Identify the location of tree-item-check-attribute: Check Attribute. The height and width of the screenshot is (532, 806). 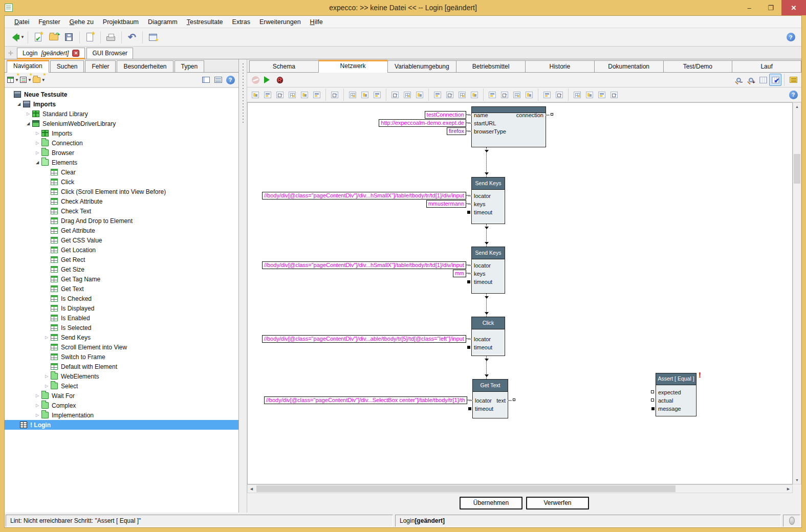
(122, 202).